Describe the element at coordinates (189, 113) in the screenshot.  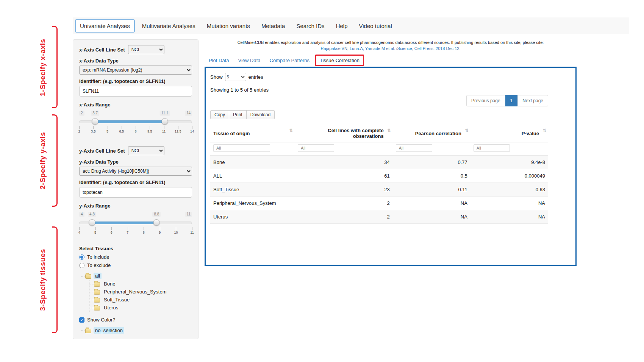
I see `slider-max-label: 14` at that location.